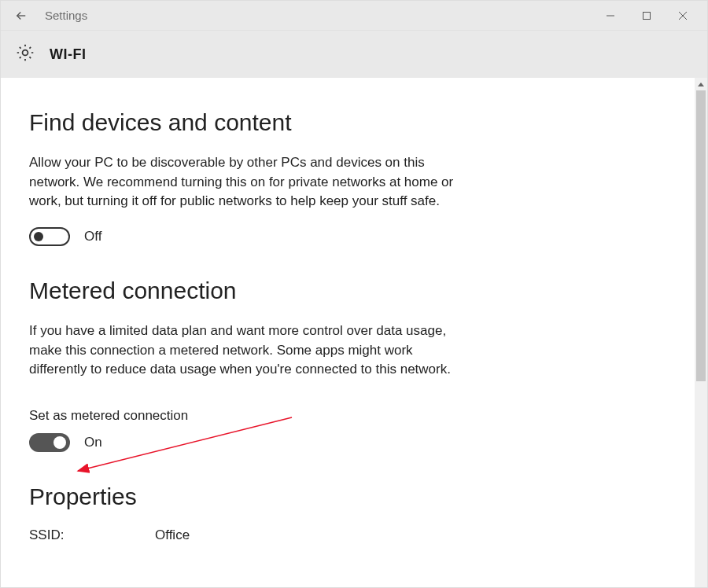 This screenshot has width=708, height=588. Describe the element at coordinates (348, 497) in the screenshot. I see `properties-heading: Properties` at that location.